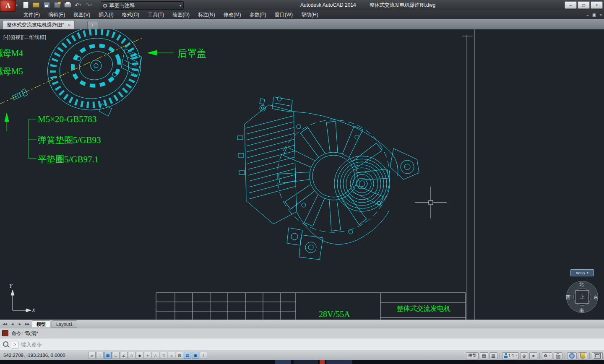  I want to click on menu-tools: 工具(T), so click(156, 15).